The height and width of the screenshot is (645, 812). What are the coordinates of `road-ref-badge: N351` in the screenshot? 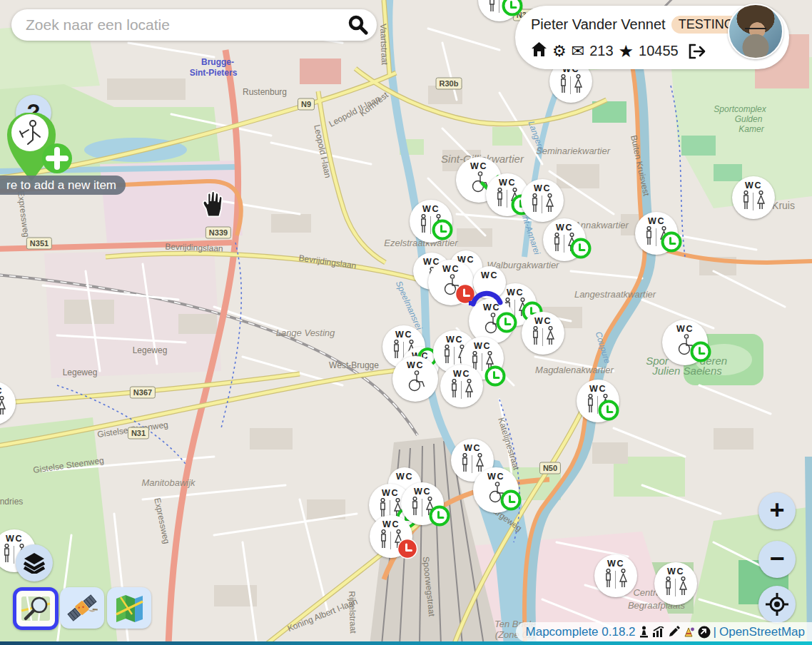 It's located at (39, 244).